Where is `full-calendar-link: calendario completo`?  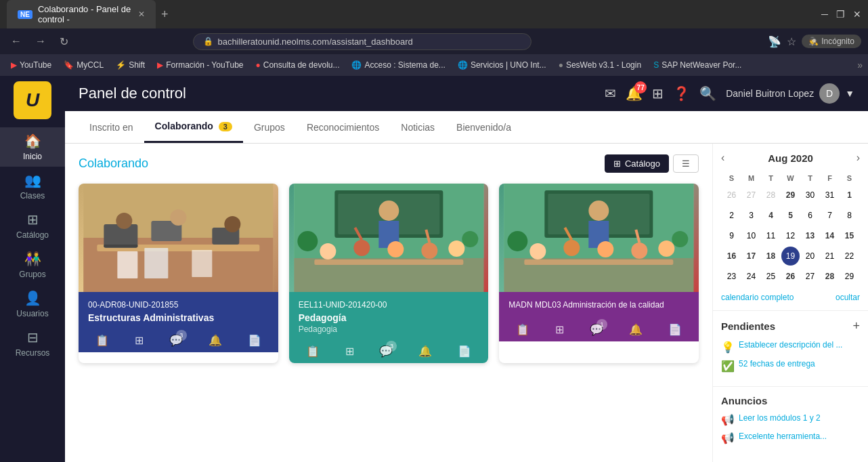 full-calendar-link: calendario completo is located at coordinates (757, 297).